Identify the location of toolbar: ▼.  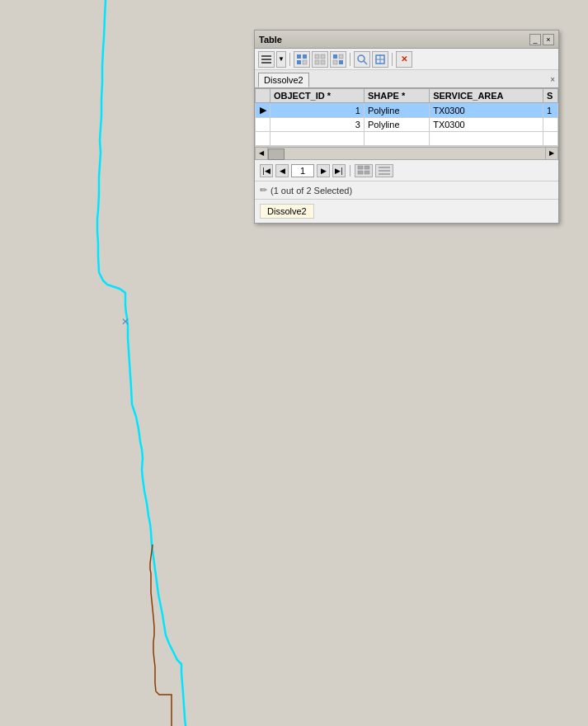
(407, 59).